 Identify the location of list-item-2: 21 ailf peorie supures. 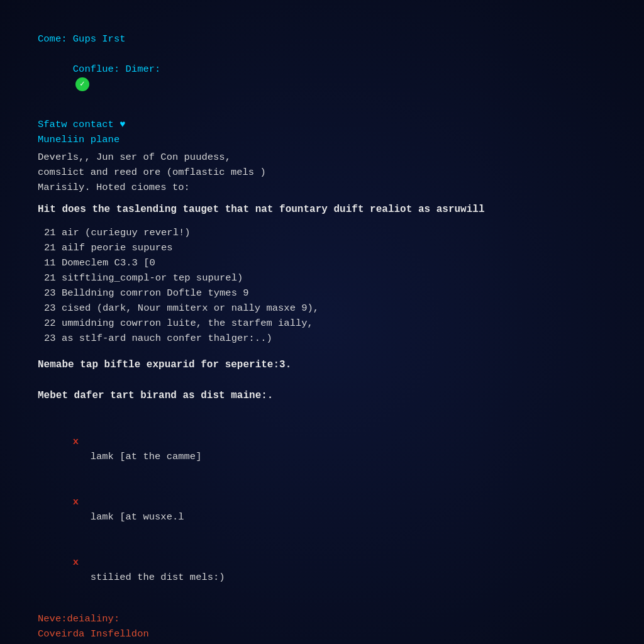
(322, 248).